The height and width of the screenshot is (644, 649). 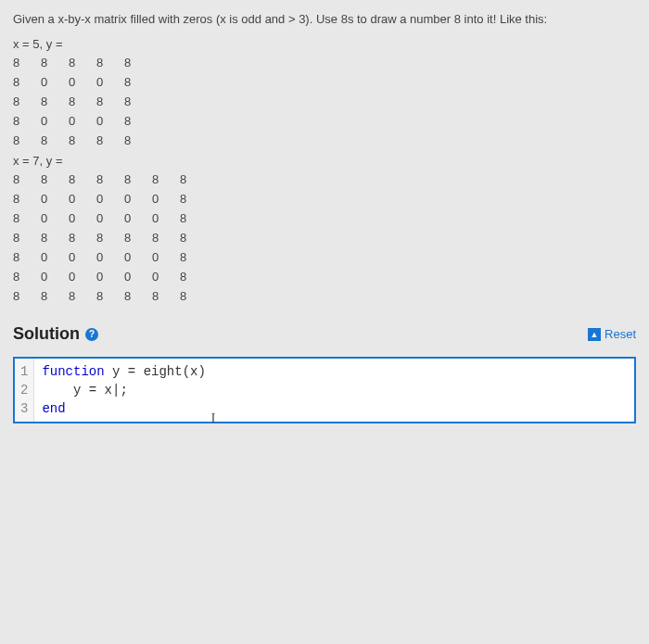 What do you see at coordinates (24, 390) in the screenshot?
I see `code-gutter: 123` at bounding box center [24, 390].